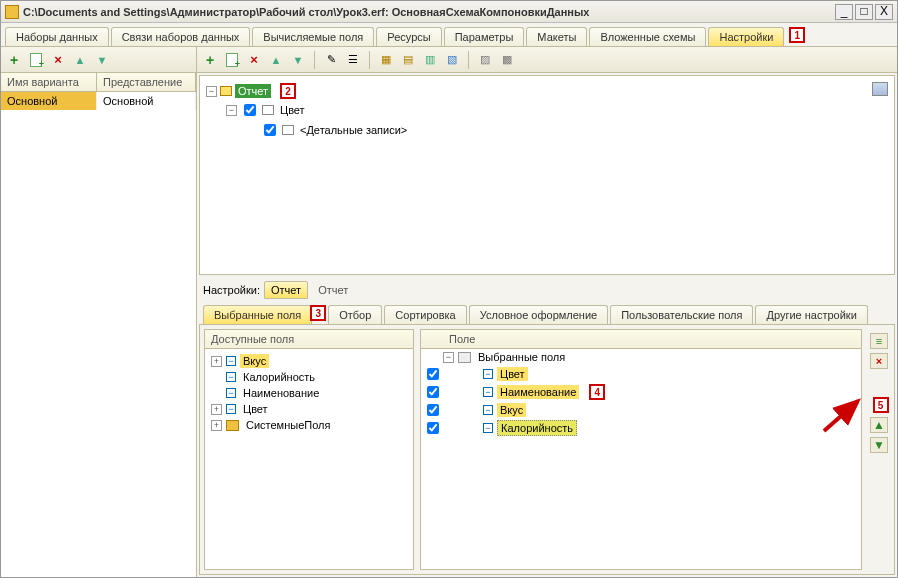  Describe the element at coordinates (408, 36) in the screenshot. I see `tab-resources: Ресурсы` at that location.